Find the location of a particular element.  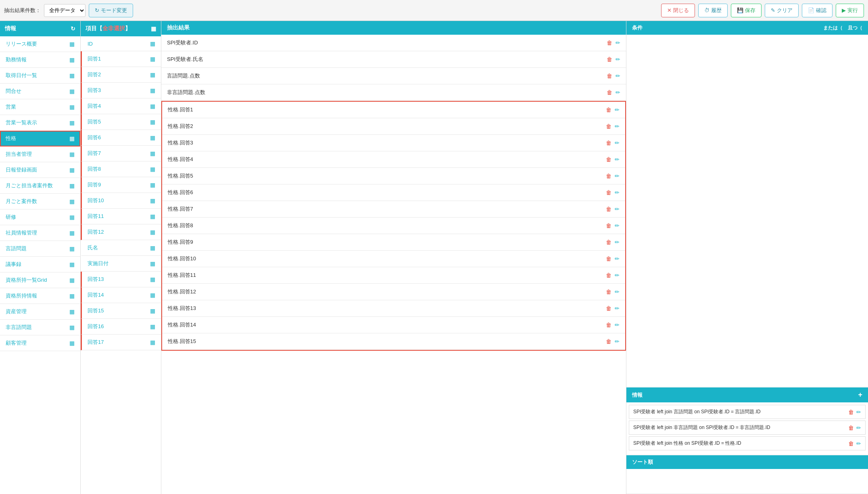

save-button: 💾 保存 is located at coordinates (746, 10).